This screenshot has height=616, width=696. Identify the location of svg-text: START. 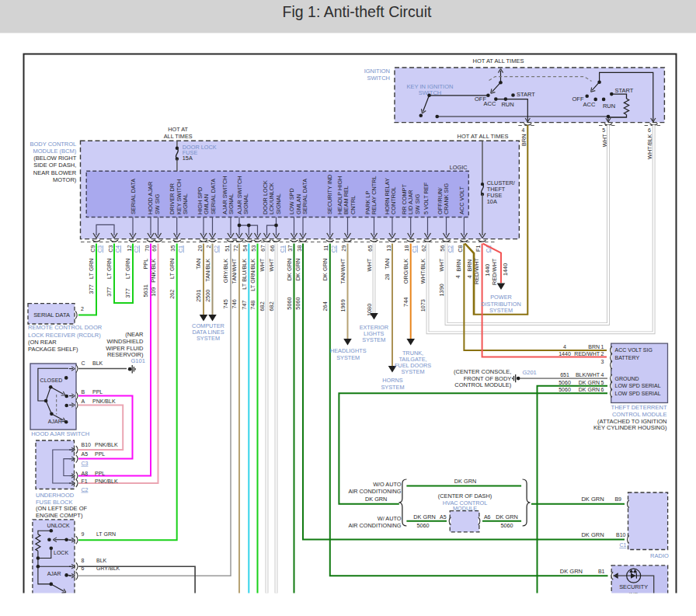
(624, 90).